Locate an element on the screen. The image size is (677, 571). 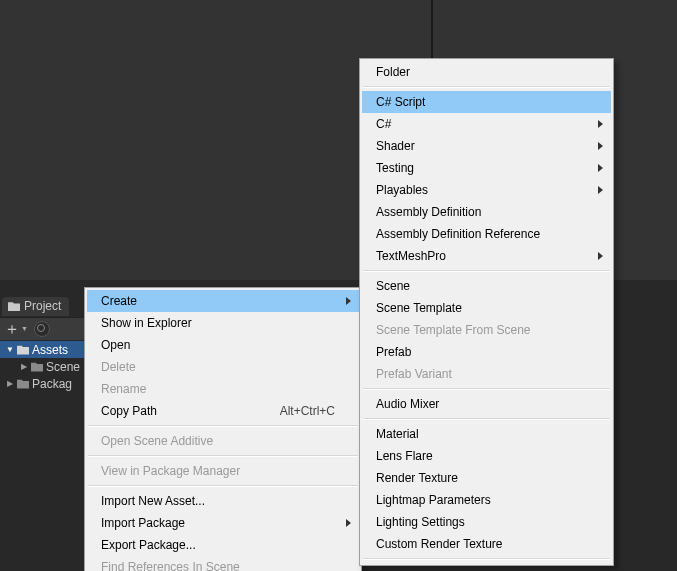
menu-item-import-new-asset: Import New Asset... is located at coordinates (223, 501).